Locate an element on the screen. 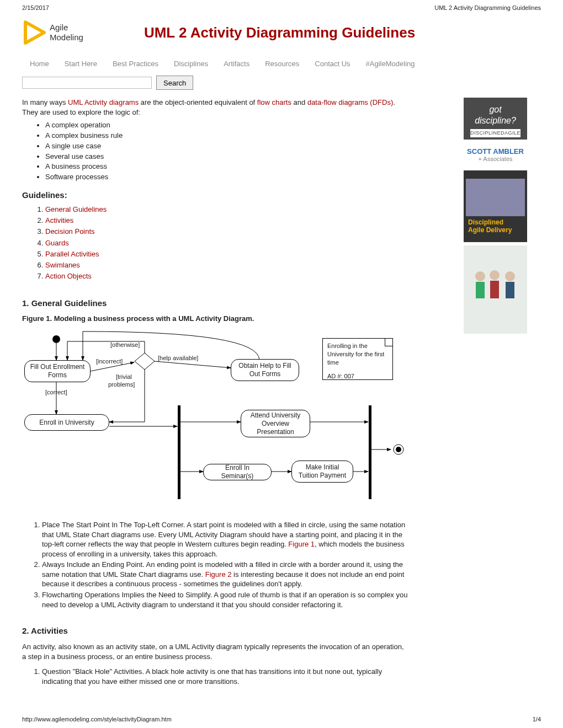 Image resolution: width=563 pixels, height=728 pixels. section-1-heading: 1. General Guidelines is located at coordinates (215, 303).